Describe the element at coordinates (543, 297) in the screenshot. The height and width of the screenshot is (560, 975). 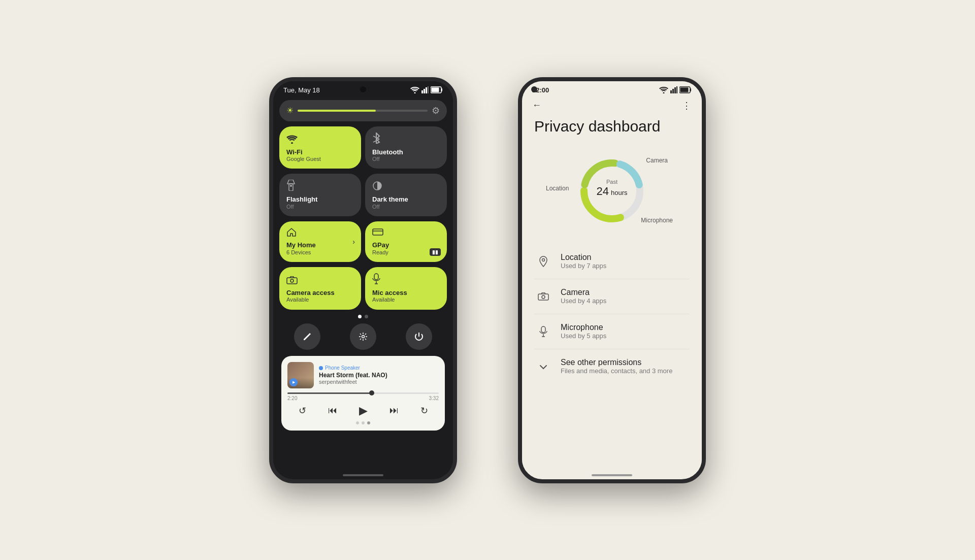
I see `camera-perm-icon` at that location.